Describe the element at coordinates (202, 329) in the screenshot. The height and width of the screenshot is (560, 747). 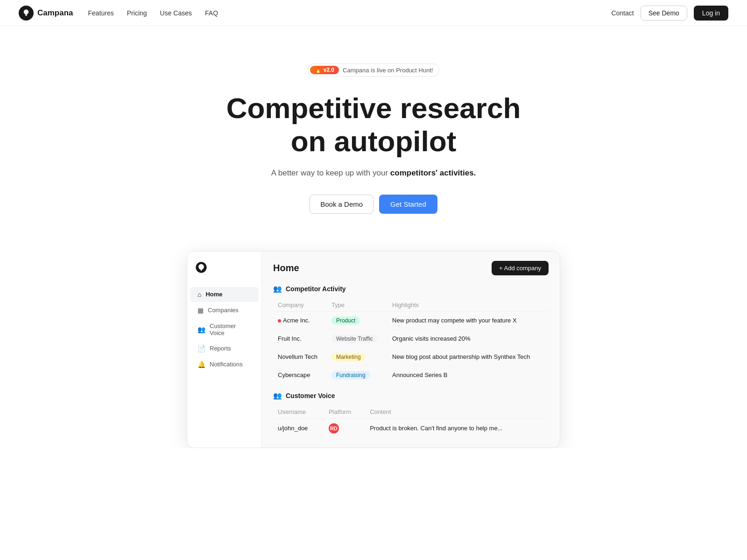
I see `customer-voice-icon: 👥` at that location.